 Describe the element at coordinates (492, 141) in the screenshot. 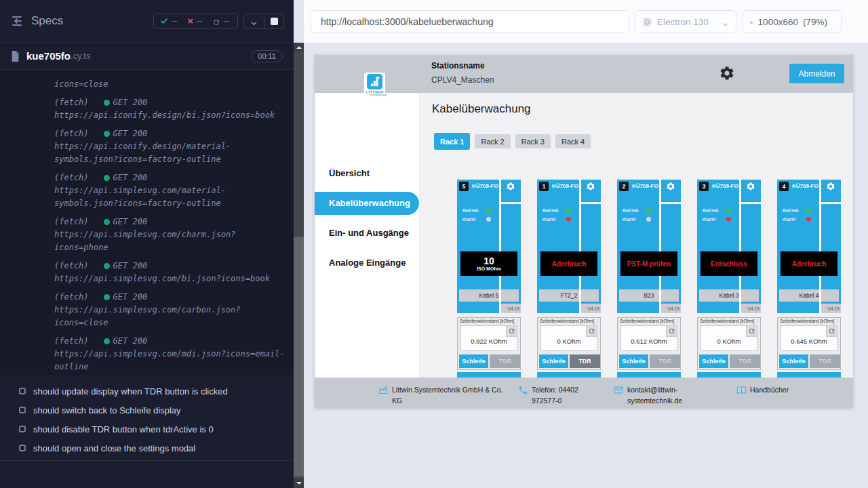

I see `rack-tab: Rack 2` at that location.